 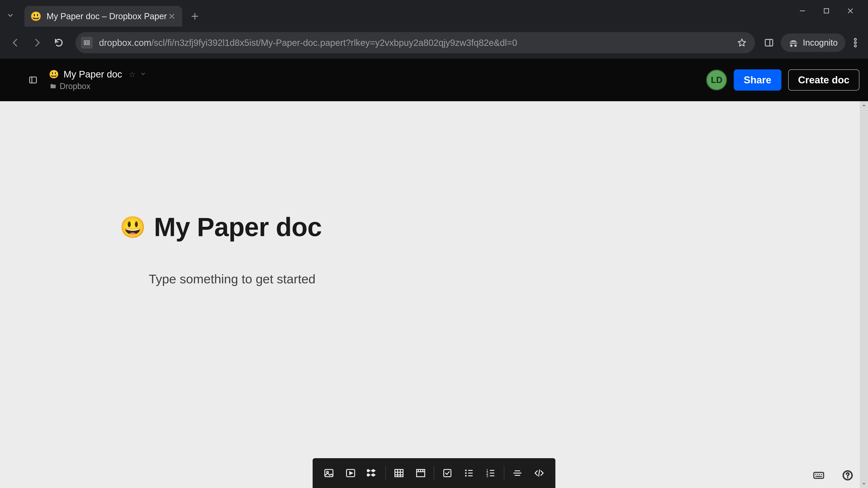 What do you see at coordinates (434, 29) in the screenshot?
I see `browser-chrome: 😃 My Paper doc – Dropbox Paper dropbox.c…` at bounding box center [434, 29].